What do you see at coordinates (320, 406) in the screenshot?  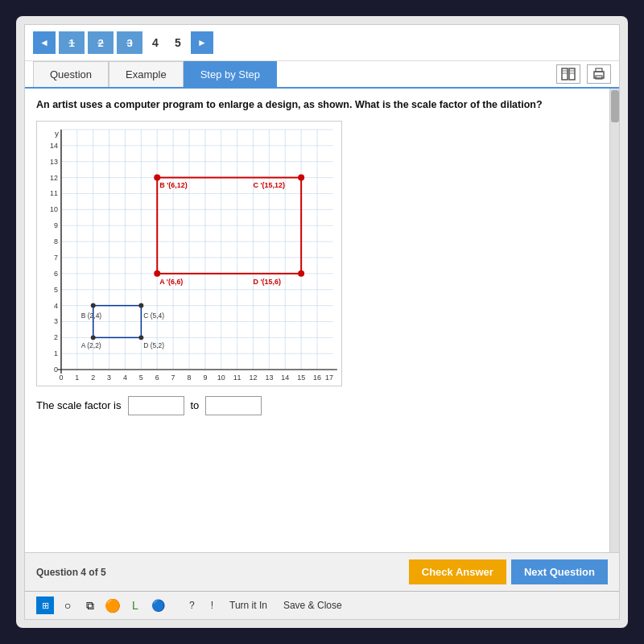 I see `answer-row: The scale factor is to` at bounding box center [320, 406].